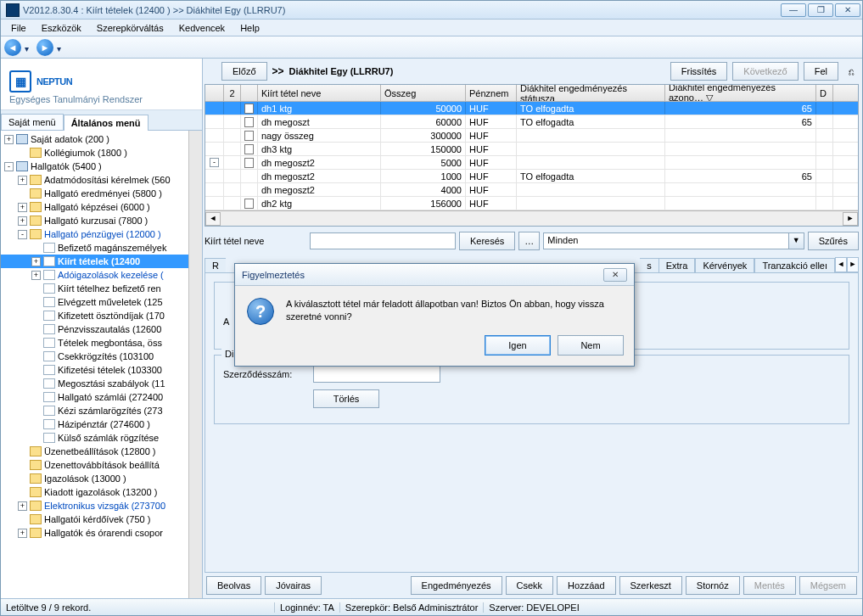 The image size is (863, 616). I want to click on tree-item: -Hallgató pénzügyei (12000 ), so click(102, 234).